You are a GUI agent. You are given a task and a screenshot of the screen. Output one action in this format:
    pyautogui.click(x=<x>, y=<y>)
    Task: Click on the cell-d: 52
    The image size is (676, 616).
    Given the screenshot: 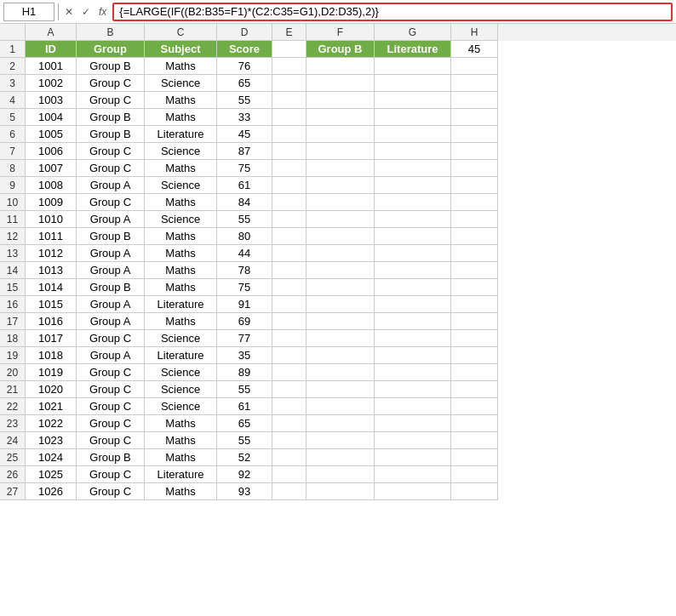 What is the action you would take?
    pyautogui.click(x=245, y=458)
    